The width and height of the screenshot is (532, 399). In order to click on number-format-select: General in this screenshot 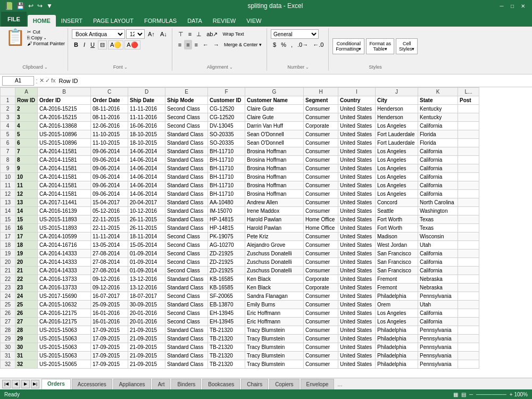, I will do `click(295, 34)`.